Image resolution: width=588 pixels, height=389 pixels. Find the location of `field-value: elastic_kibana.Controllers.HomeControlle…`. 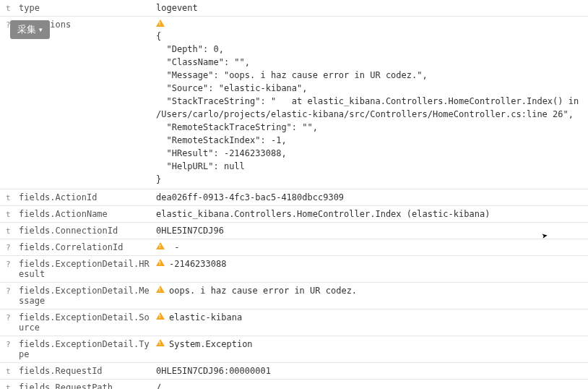

field-value: elastic_kibana.Controllers.HomeControlle… is located at coordinates (369, 214).